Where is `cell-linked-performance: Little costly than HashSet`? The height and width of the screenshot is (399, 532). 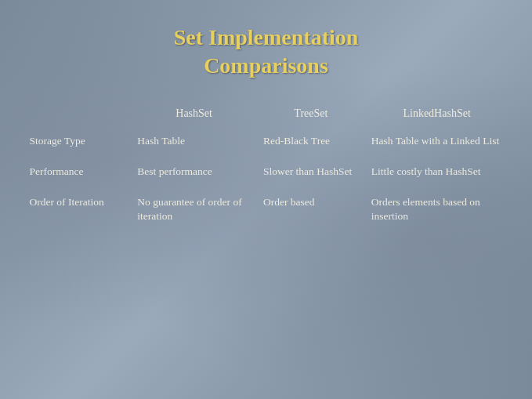 cell-linked-performance: Little costly than HashSet is located at coordinates (437, 172).